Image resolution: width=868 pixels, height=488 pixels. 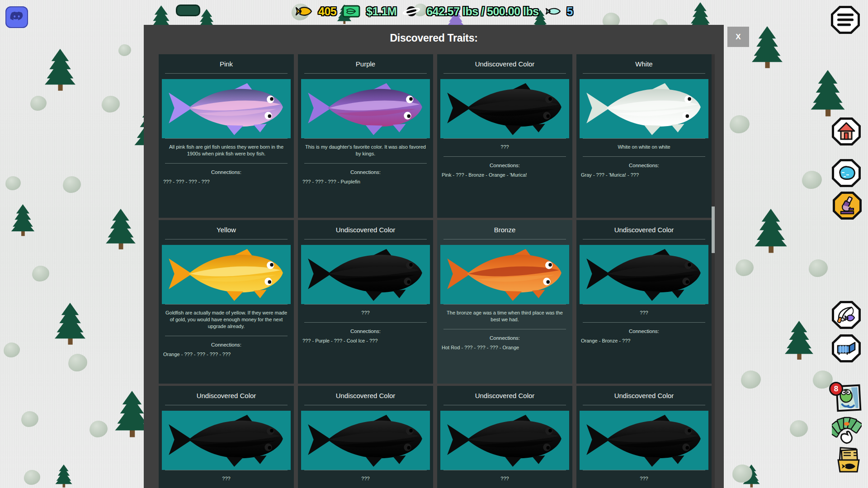 I want to click on raft-button, so click(x=846, y=348).